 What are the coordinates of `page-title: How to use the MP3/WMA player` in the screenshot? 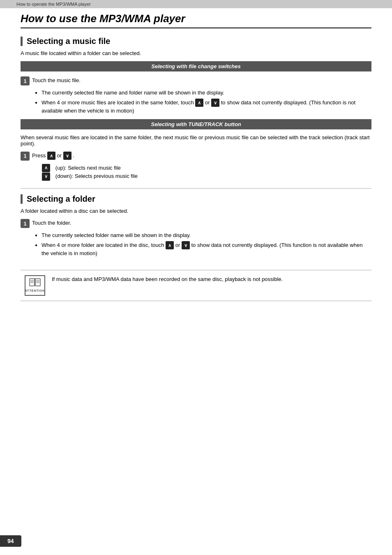 It's located at (196, 21).